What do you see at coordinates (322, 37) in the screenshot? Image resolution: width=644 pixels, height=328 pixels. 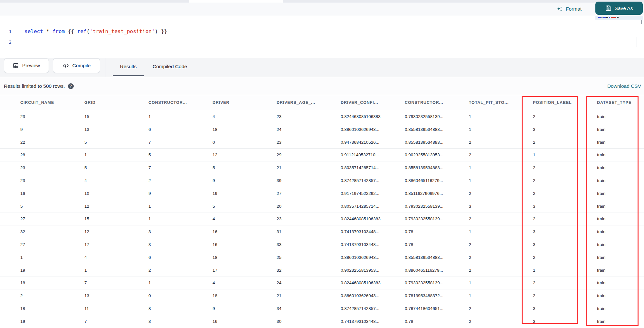 I see `sql-editor: 1 select * from {{ ref('train_test_posit…` at bounding box center [322, 37].